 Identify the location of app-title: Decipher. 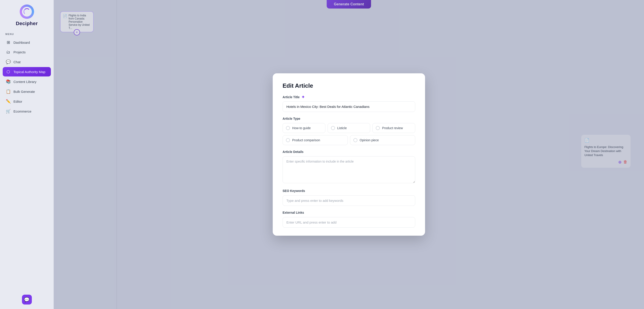
(27, 24).